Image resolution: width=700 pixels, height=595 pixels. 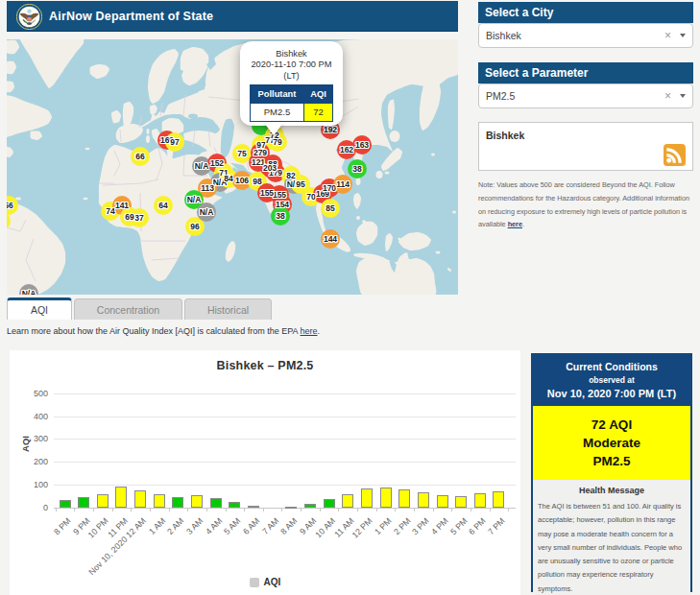 I want to click on bar-3-am, so click(x=197, y=501).